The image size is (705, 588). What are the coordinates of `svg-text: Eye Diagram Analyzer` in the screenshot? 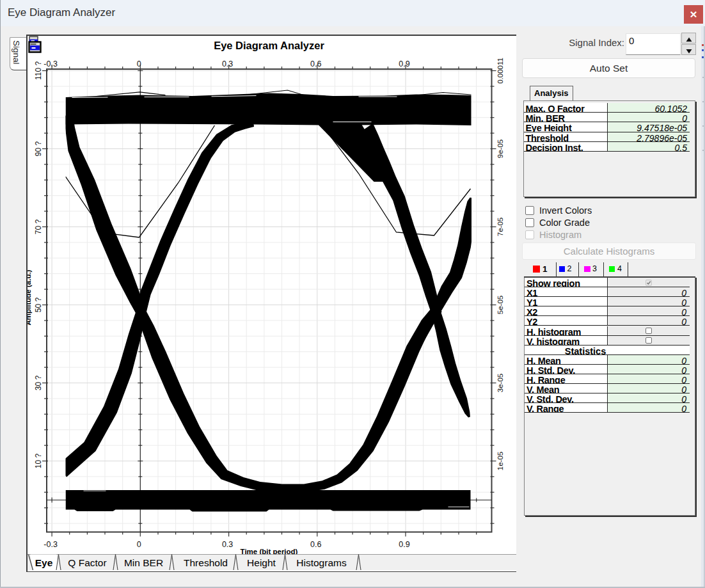 It's located at (269, 45).